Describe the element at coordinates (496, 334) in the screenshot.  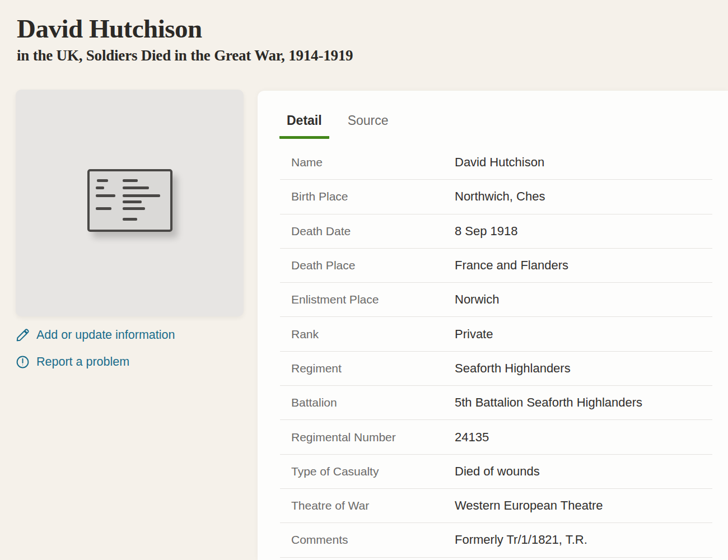
I see `table-row: Rank Private` at that location.